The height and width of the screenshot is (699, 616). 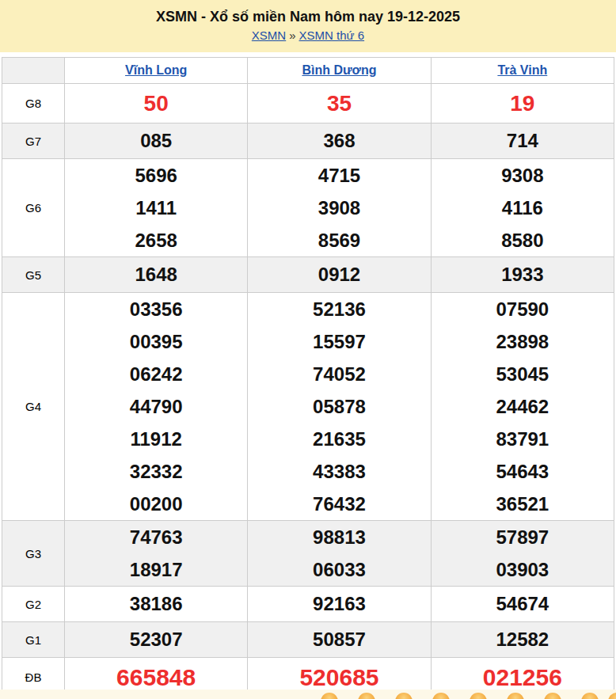 I want to click on result-number: 15597, so click(x=339, y=342).